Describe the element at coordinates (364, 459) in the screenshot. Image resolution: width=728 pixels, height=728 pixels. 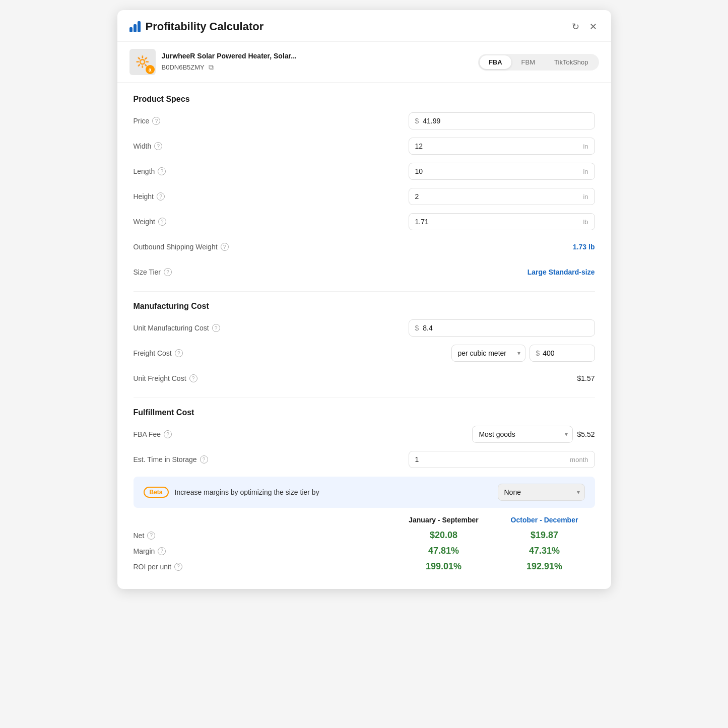
I see `storage-row: Est. Time in Storage ? month` at that location.